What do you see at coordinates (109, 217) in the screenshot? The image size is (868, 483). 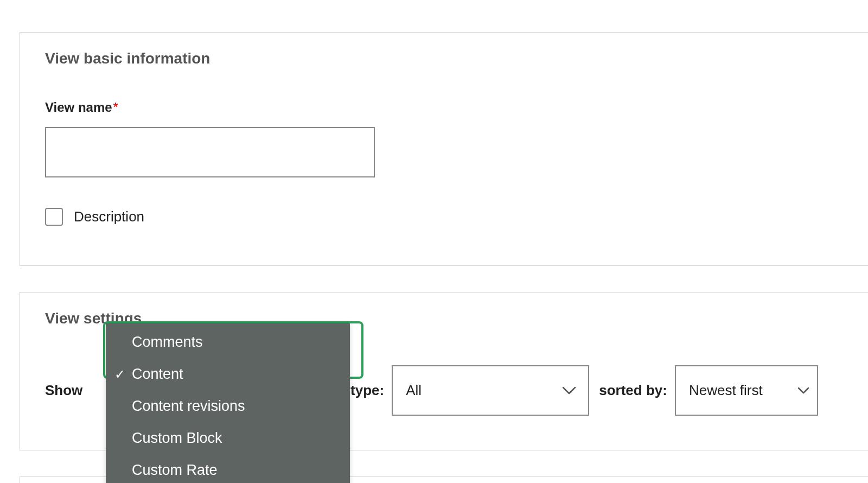 I see `description-label: Description` at bounding box center [109, 217].